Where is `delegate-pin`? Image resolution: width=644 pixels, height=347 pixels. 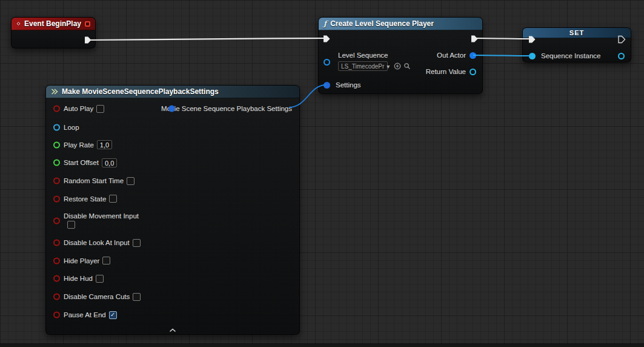
delegate-pin is located at coordinates (87, 24).